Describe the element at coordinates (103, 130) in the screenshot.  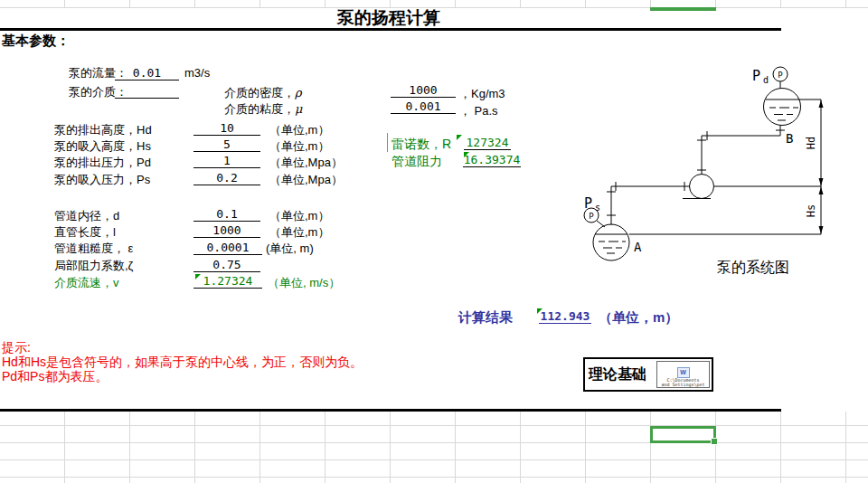
I see `field-hd-label: 泵的排出高度，Hd` at that location.